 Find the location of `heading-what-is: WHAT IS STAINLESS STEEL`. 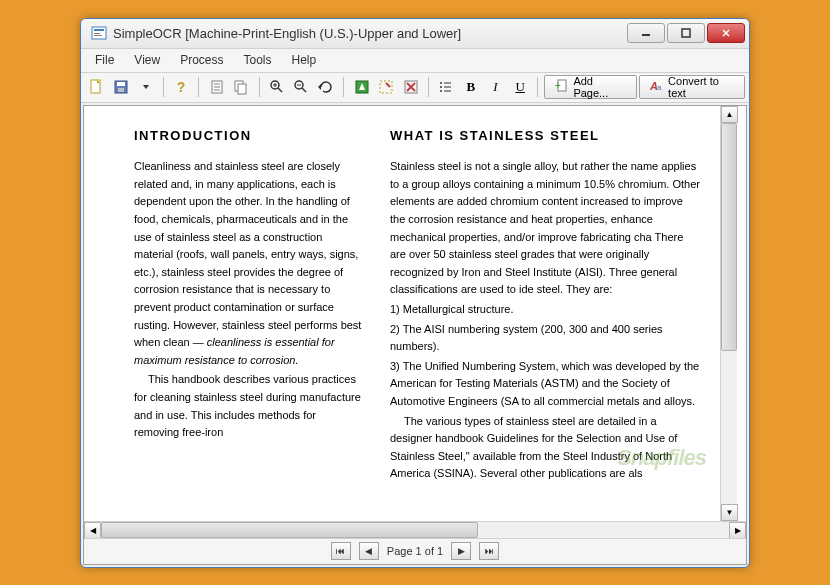

heading-what-is: WHAT IS STAINLESS STEEL is located at coordinates (545, 136).